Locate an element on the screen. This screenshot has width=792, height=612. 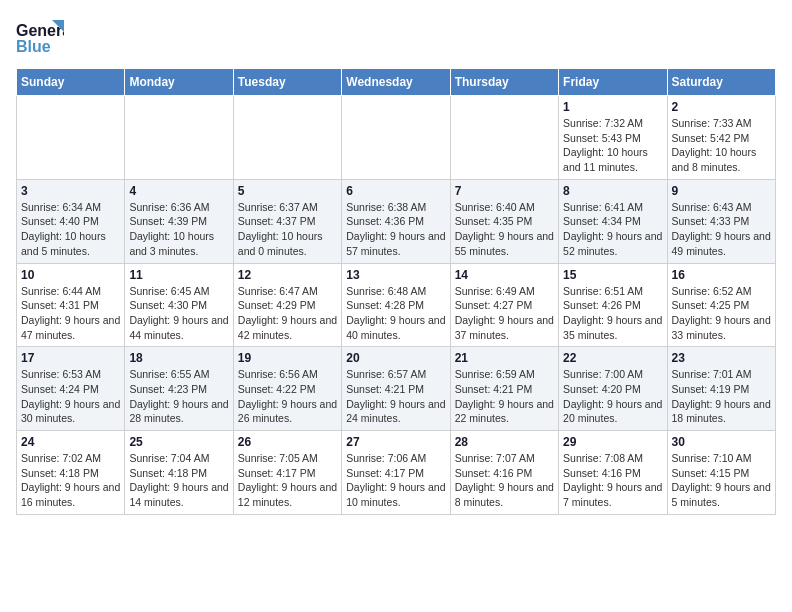
day-number: 7 is located at coordinates (504, 191).